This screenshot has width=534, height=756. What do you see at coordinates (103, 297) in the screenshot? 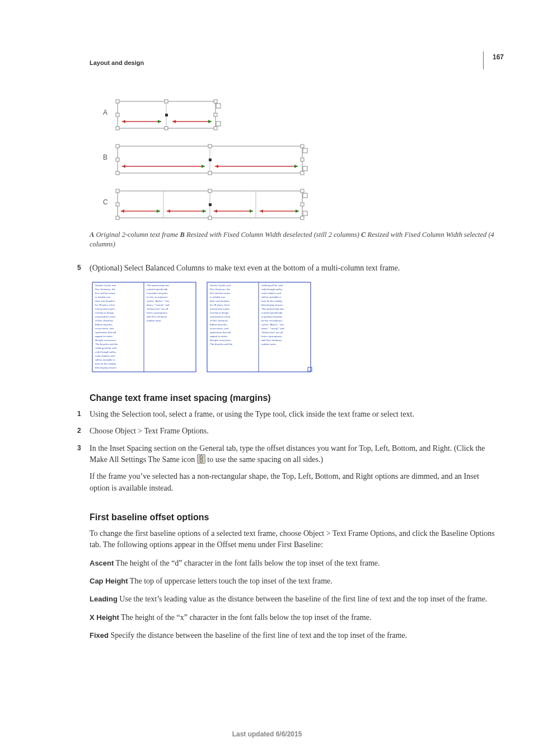
I see `svg-text: in reliable out-` at bounding box center [103, 297].